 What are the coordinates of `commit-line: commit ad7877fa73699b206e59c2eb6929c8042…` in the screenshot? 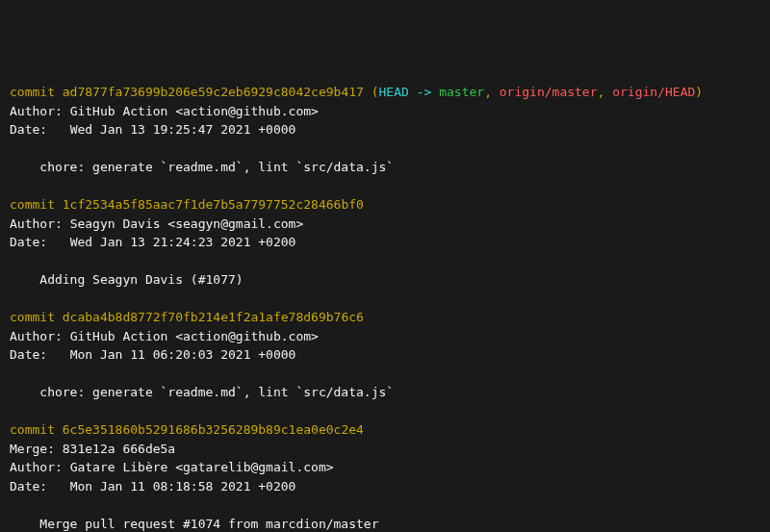 It's located at (385, 92).